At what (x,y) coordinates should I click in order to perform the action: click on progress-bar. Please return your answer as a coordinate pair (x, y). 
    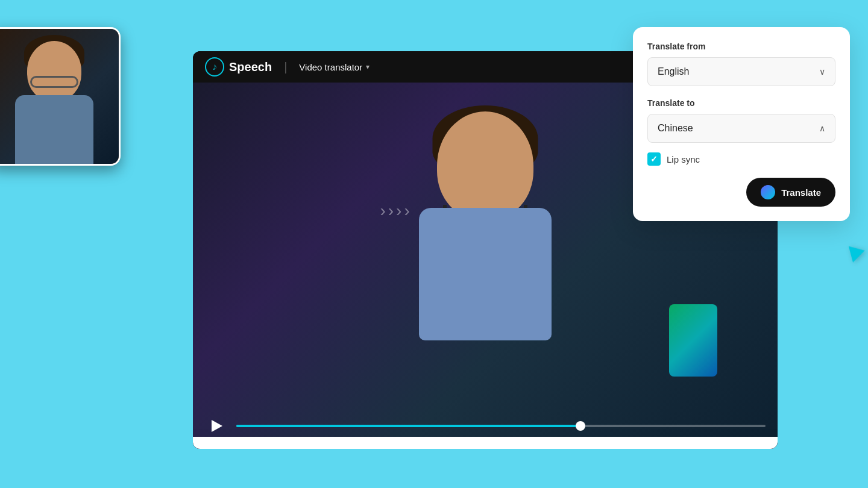
    Looking at the image, I should click on (501, 426).